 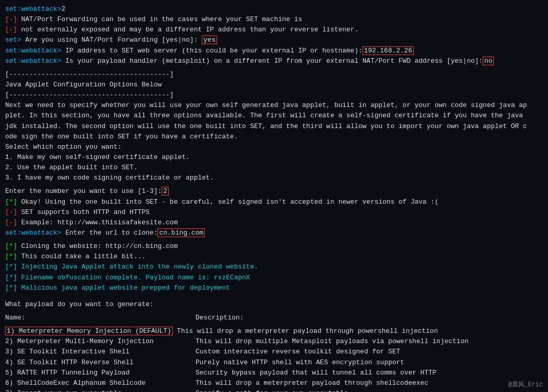 What do you see at coordinates (274, 373) in the screenshot?
I see `payload-option-5: 5) RATTE HTTP Tunneling PayloadSecurity …` at bounding box center [274, 373].